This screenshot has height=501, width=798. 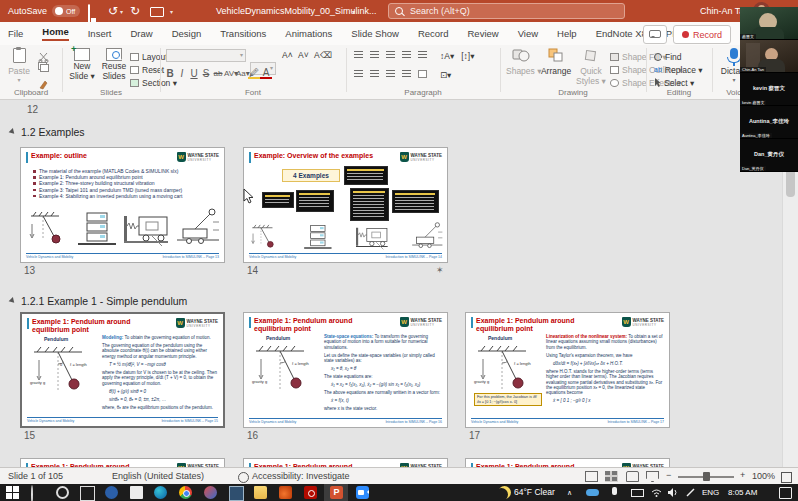 I want to click on shadow-button: ab, so click(x=218, y=74).